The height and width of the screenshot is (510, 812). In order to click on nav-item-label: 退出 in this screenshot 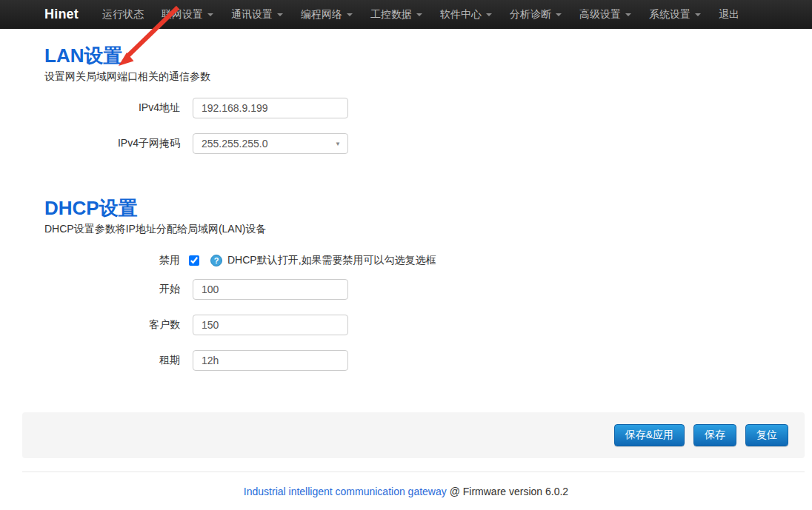, I will do `click(729, 15)`.